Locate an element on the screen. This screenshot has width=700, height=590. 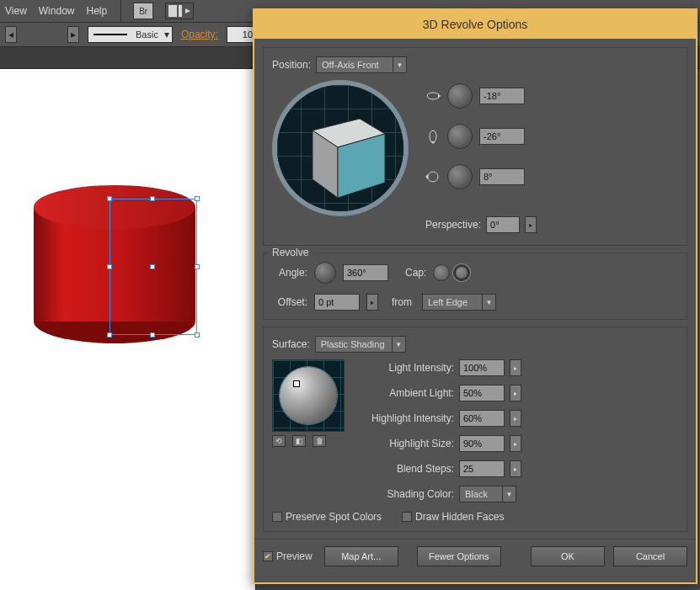
offset-input: 0 pt is located at coordinates (337, 302).